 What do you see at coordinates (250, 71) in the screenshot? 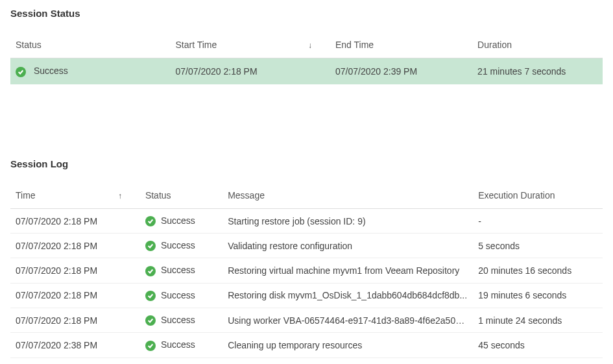
I see `start-time-value: 07/07/2020 2:18 PM` at bounding box center [250, 71].